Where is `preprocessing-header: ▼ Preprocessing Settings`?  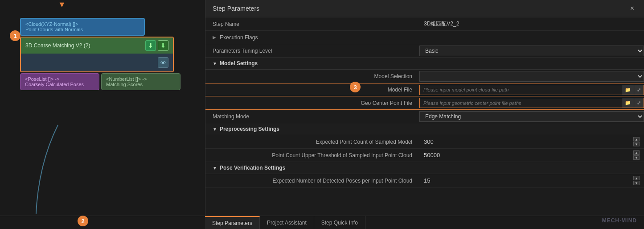
preprocessing-header: ▼ Preprocessing Settings is located at coordinates (425, 129).